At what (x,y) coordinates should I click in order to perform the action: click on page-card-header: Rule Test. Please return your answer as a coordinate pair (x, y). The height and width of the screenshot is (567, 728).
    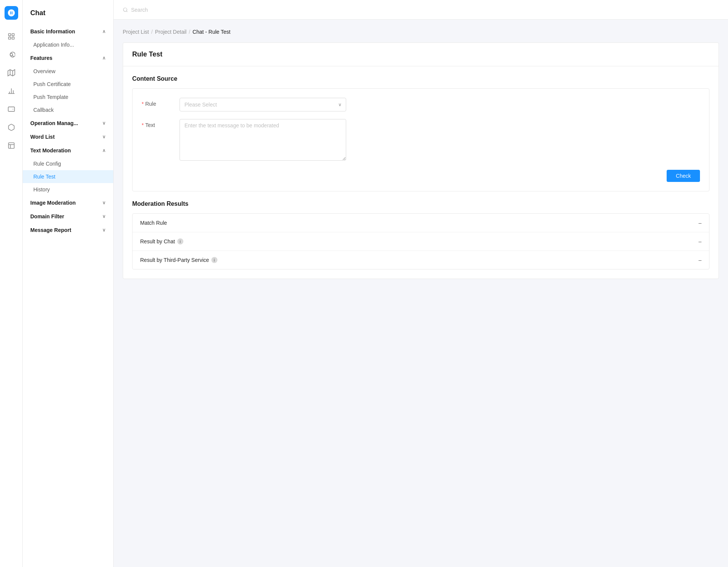
    Looking at the image, I should click on (421, 55).